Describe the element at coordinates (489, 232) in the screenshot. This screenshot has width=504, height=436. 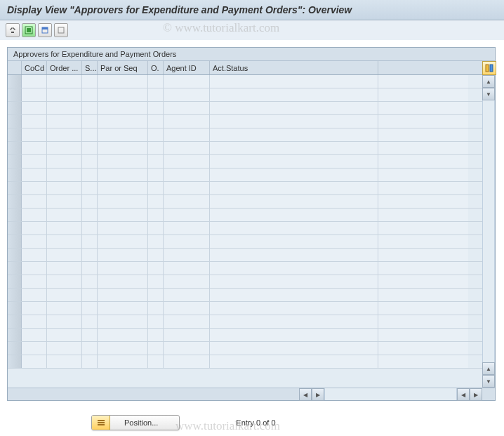
I see `scroll-track-v` at that location.